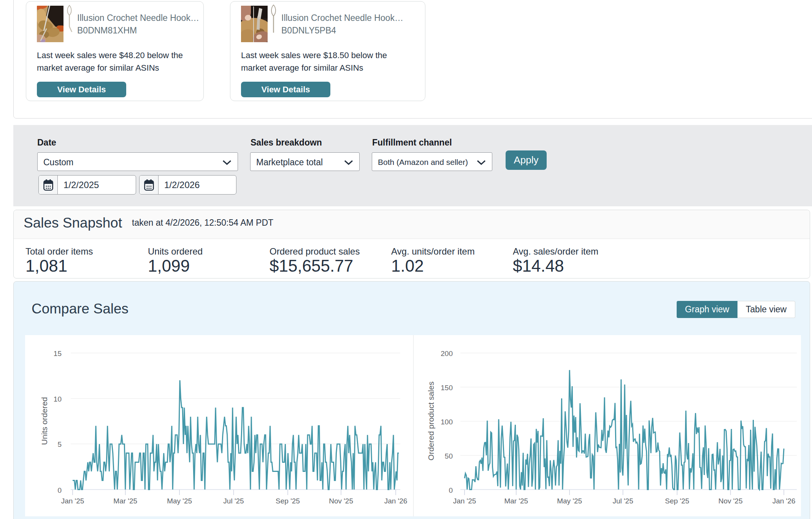 This screenshot has height=519, width=812. I want to click on svg-text: 15, so click(58, 353).